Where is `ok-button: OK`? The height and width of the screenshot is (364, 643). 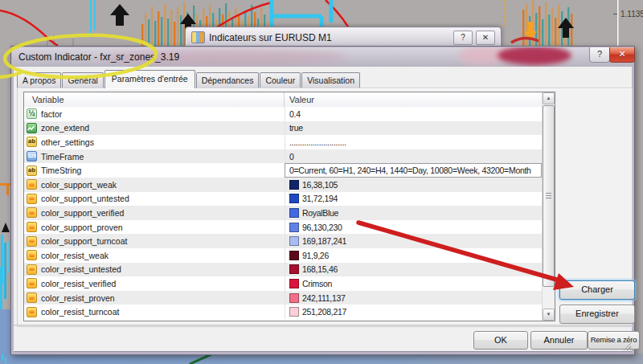 ok-button: OK is located at coordinates (501, 341).